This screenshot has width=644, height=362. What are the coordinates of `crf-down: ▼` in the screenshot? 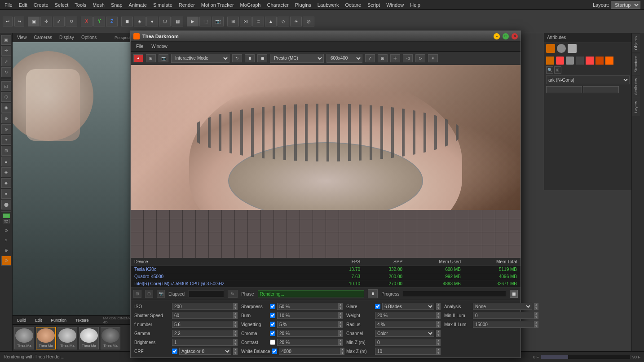 It's located at (235, 353).